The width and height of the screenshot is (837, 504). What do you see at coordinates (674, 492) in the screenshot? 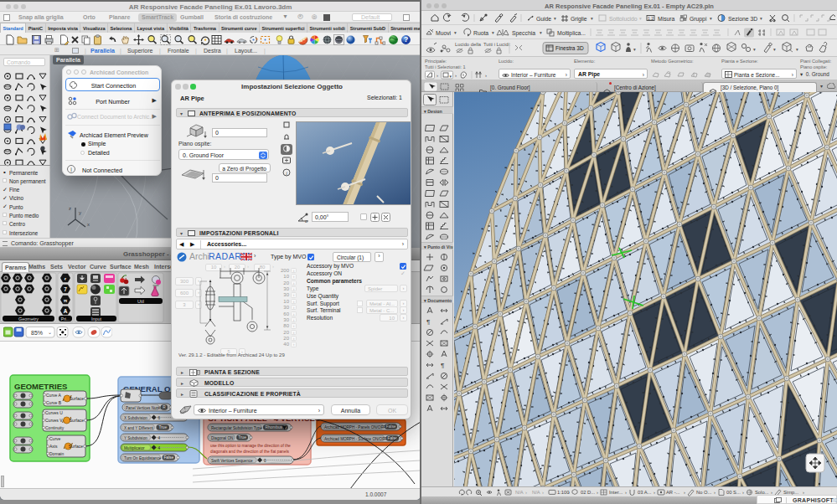
I see `svg-text: AR -...` at bounding box center [674, 492].